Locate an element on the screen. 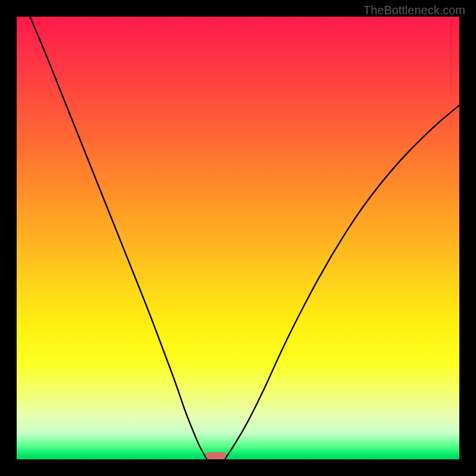  optimal-marker is located at coordinates (215, 456).